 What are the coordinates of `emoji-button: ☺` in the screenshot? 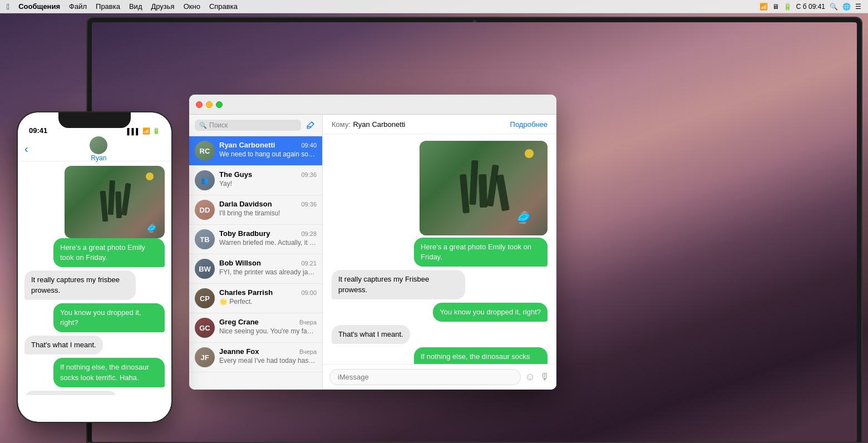 It's located at (530, 377).